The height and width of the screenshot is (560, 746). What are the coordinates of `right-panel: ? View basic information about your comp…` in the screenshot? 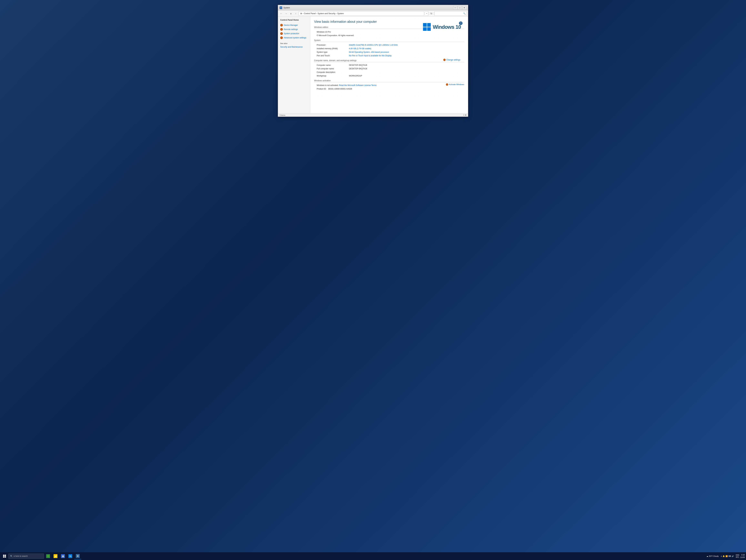 It's located at (389, 65).